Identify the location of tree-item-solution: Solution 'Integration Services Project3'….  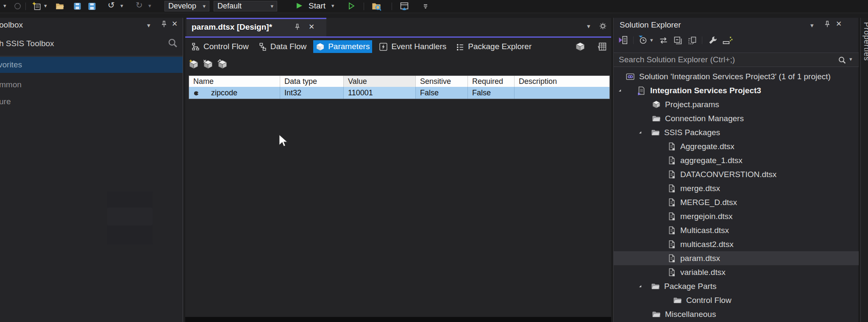
(736, 76).